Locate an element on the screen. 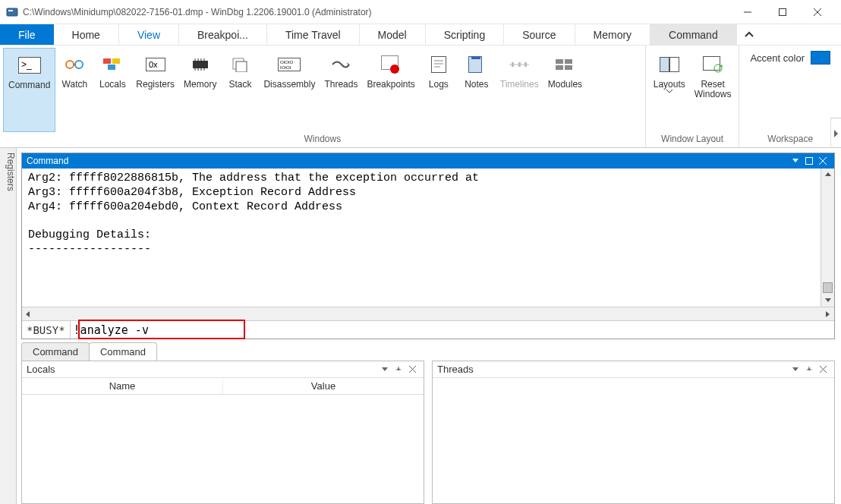 This screenshot has height=504, width=841. menu-file: File is located at coordinates (27, 35).